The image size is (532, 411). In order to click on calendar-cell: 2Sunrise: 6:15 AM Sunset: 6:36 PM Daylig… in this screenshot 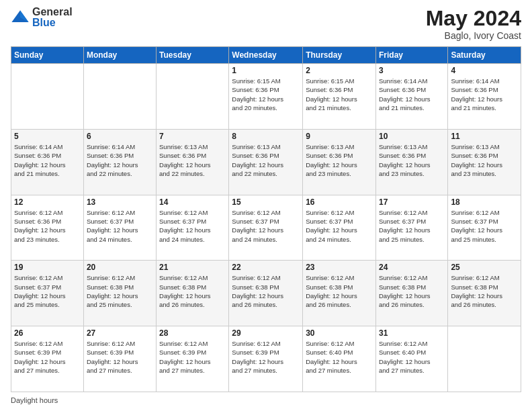, I will do `click(340, 97)`.